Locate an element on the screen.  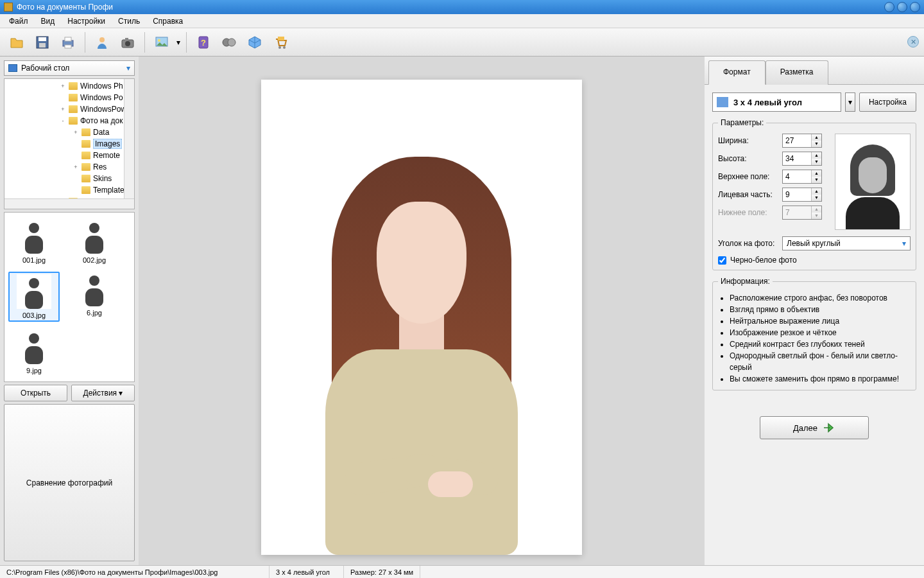
bw-checkbox is located at coordinates (723, 261).